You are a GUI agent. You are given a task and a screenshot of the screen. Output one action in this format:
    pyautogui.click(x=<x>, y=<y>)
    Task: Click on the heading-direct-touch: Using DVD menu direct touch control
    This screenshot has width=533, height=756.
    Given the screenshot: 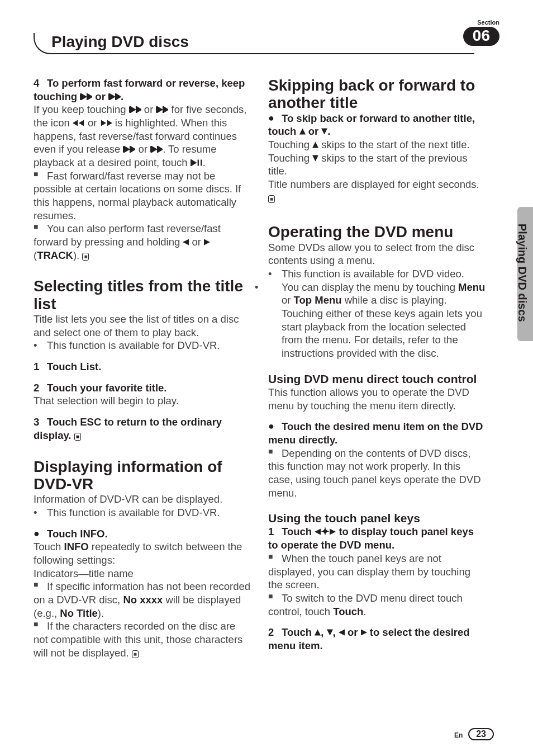 What is the action you would take?
    pyautogui.click(x=377, y=379)
    